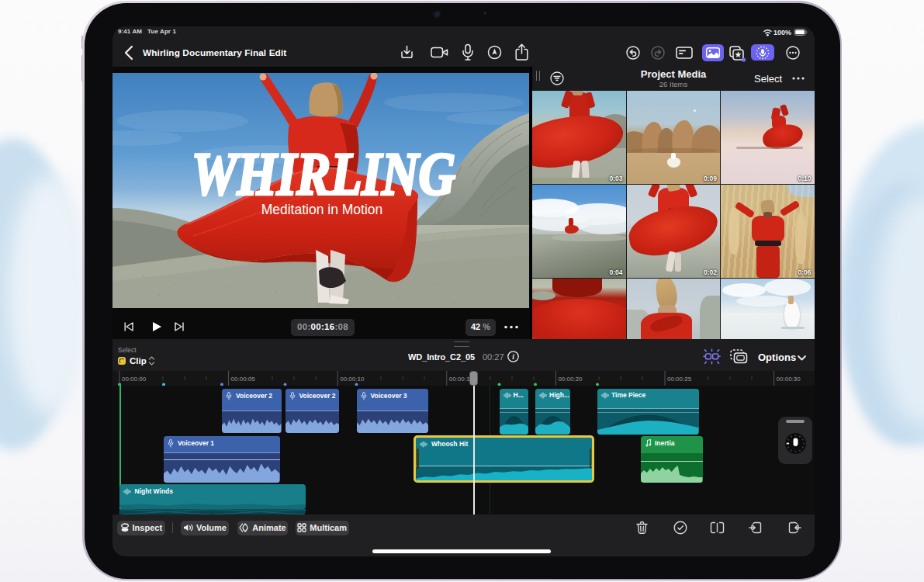 The image size is (924, 582). Describe the element at coordinates (352, 379) in the screenshot. I see `svg-text: 00:00:10` at that location.